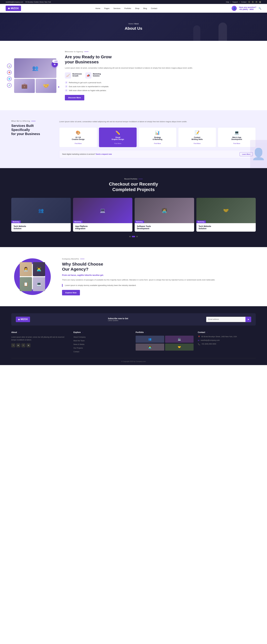 This screenshot has width=267, height=644. What do you see at coordinates (226, 214) in the screenshot?
I see `portfolio-card-4: 🤝 Marketing Tech WebsiteSolution` at bounding box center [226, 214].